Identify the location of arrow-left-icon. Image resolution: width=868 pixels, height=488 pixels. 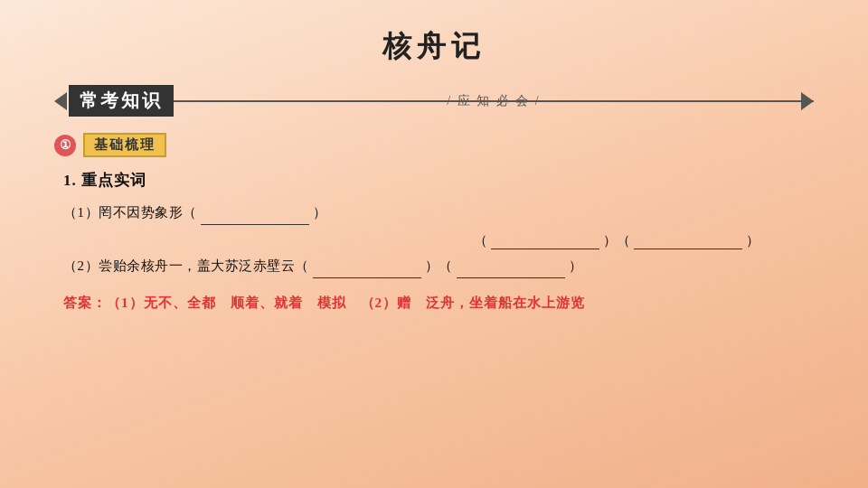
(61, 101).